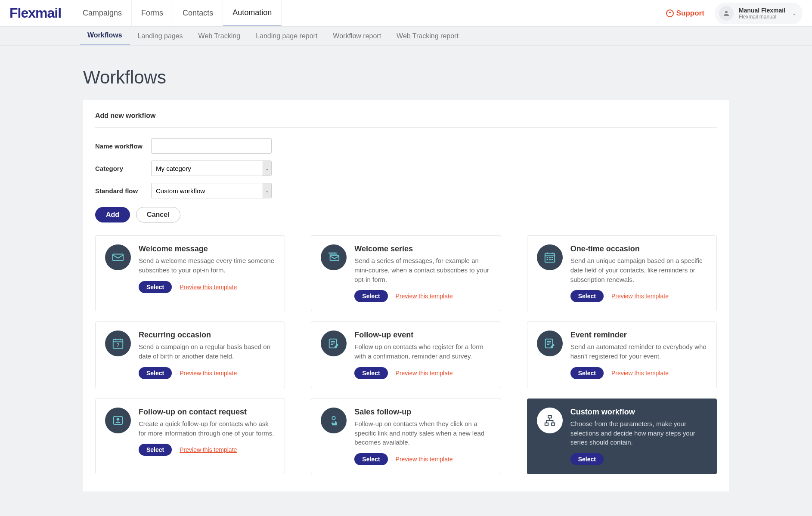  Describe the element at coordinates (406, 146) in the screenshot. I see `form-row-name: Name workflow` at that location.